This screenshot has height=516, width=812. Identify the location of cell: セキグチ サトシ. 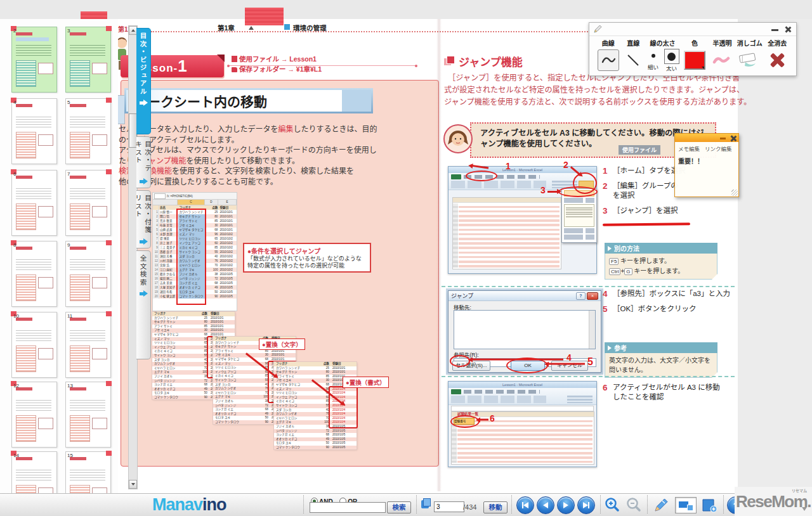
(172, 322).